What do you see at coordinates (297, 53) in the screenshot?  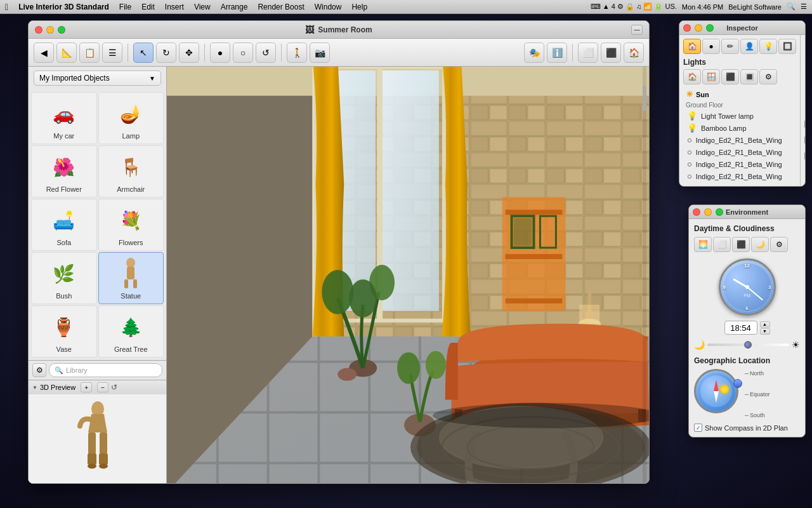 I see `walk-tool: 🚶` at bounding box center [297, 53].